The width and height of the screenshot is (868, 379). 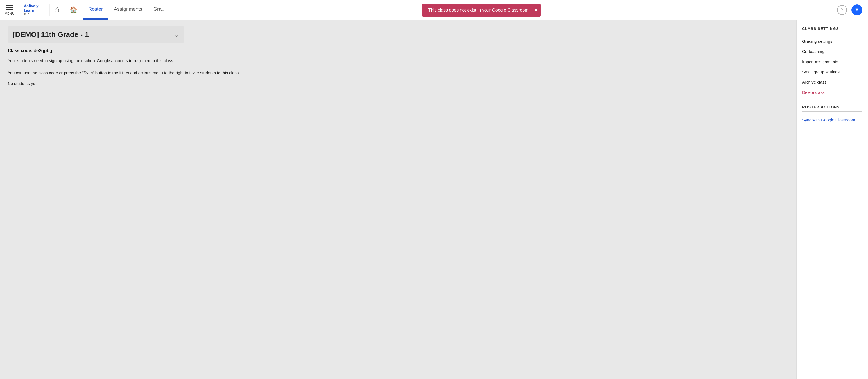 I want to click on archive-class-link: Archive class, so click(x=832, y=82).